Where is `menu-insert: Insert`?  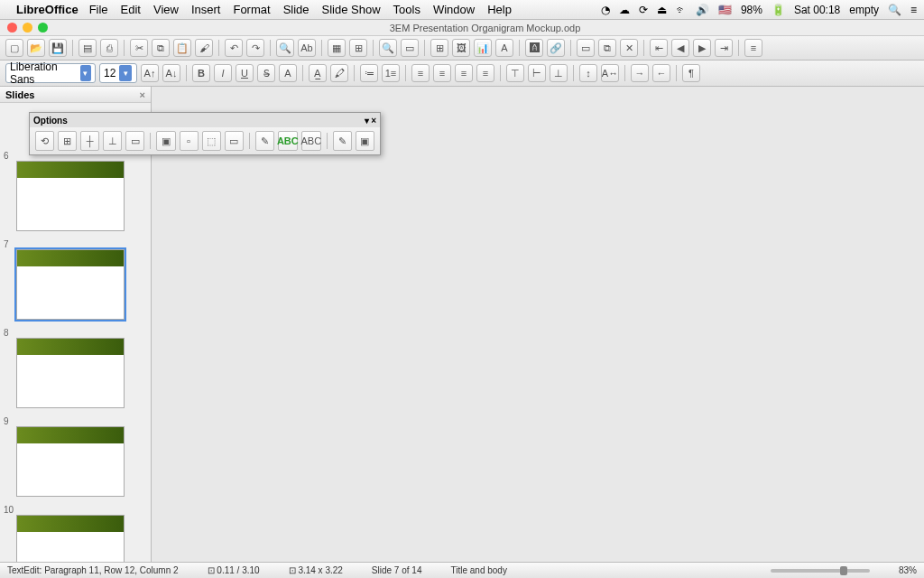 menu-insert: Insert is located at coordinates (206, 9).